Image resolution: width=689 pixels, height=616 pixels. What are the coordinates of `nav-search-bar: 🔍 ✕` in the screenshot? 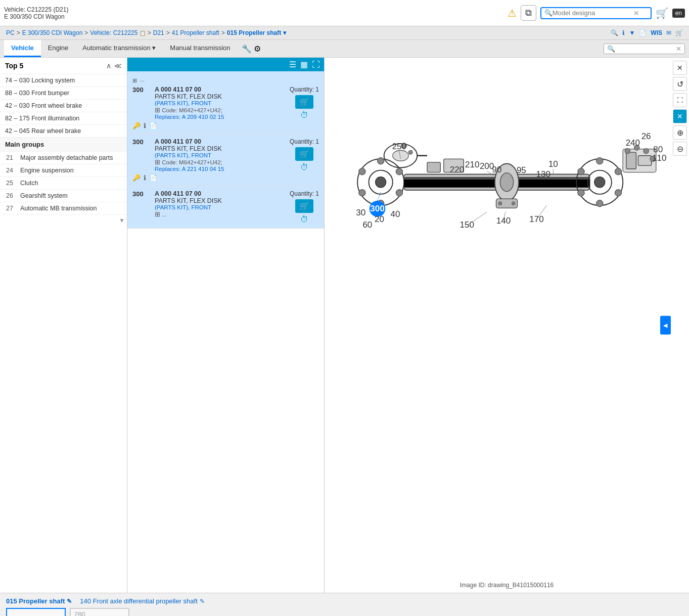 It's located at (644, 49).